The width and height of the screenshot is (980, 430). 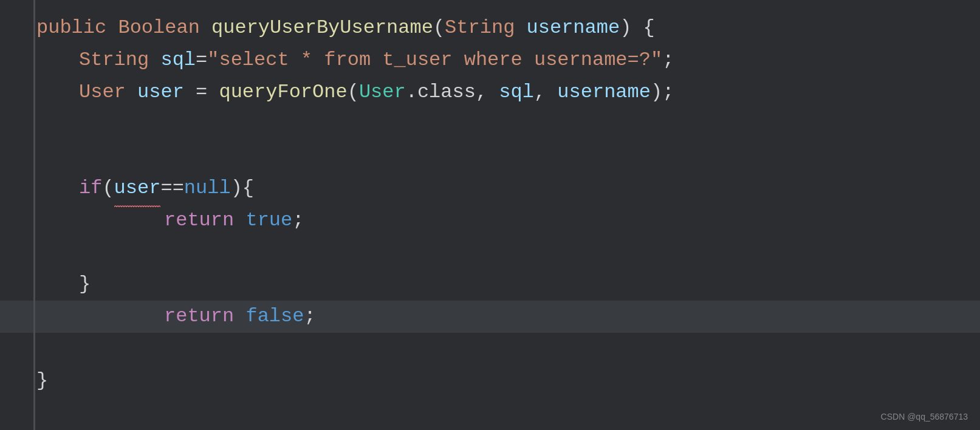 I want to click on param-username: username, so click(x=574, y=28).